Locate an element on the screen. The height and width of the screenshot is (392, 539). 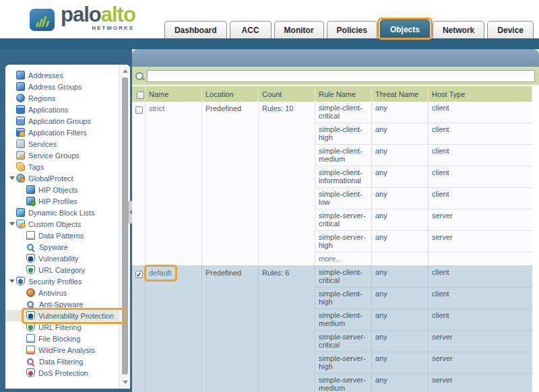
tab-label: Network is located at coordinates (458, 30).